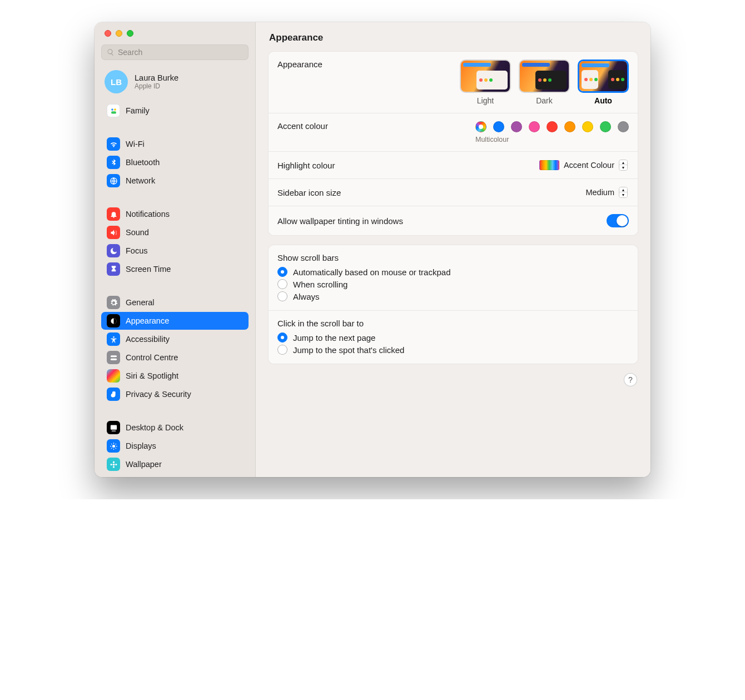 Image resolution: width=745 pixels, height=700 pixels. I want to click on scrollbars-title: Show scroll bars, so click(453, 258).